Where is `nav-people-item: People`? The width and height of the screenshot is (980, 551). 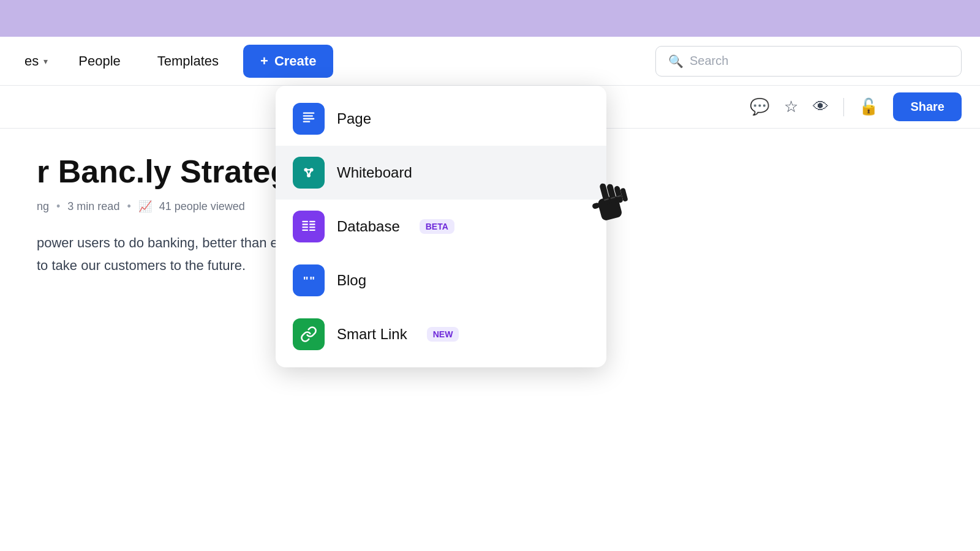 nav-people-item: People is located at coordinates (99, 61).